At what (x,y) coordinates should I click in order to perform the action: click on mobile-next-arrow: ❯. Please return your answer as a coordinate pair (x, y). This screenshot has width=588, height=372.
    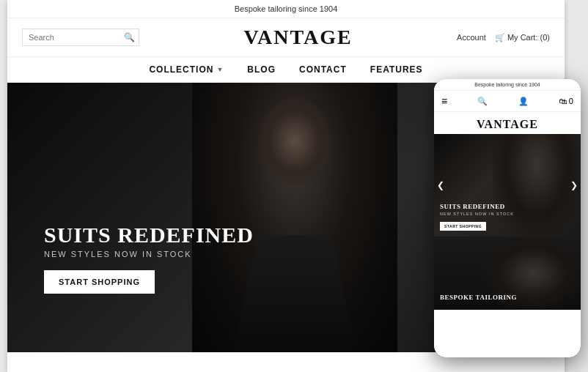
    Looking at the image, I should click on (574, 185).